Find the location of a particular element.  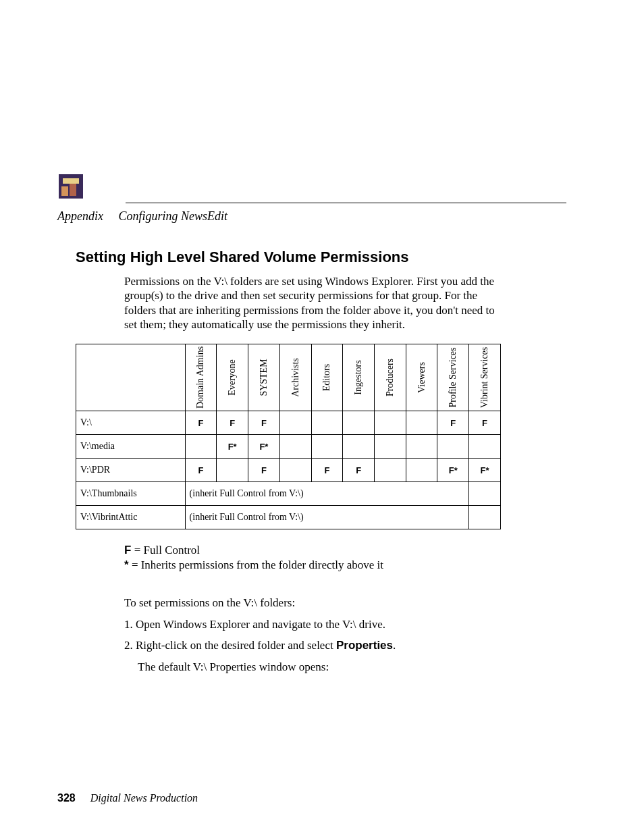

book-logo-icon is located at coordinates (71, 186).